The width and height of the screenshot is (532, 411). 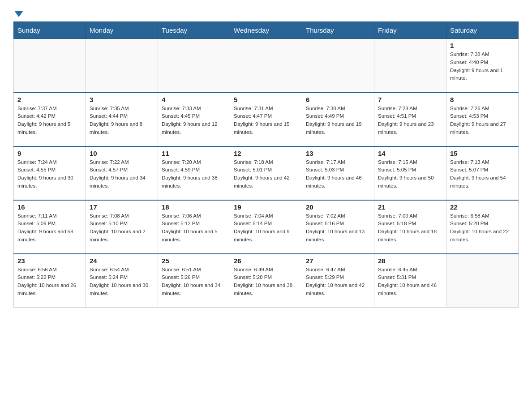 What do you see at coordinates (410, 261) in the screenshot?
I see `day-number: 28` at bounding box center [410, 261].